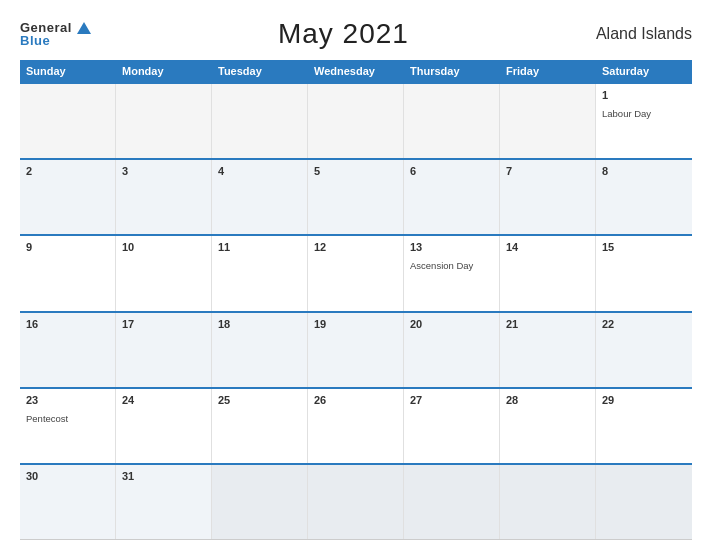 The width and height of the screenshot is (712, 550). What do you see at coordinates (644, 324) in the screenshot?
I see `day-22: 22` at bounding box center [644, 324].